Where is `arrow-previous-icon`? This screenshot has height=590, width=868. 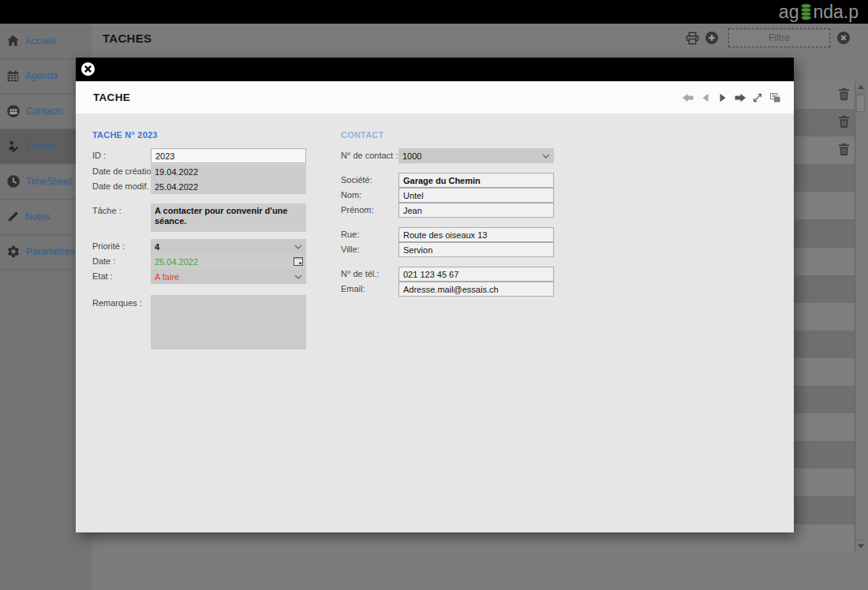 arrow-previous-icon is located at coordinates (705, 98).